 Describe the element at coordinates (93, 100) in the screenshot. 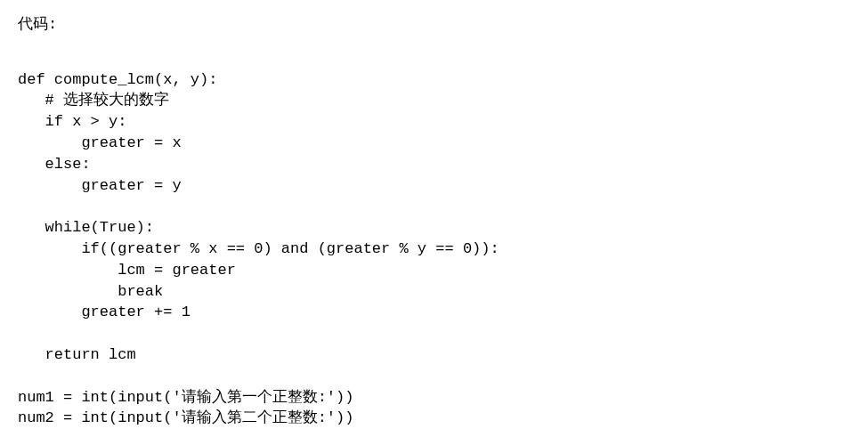

I see `code-line: # 选择较大的数字` at that location.